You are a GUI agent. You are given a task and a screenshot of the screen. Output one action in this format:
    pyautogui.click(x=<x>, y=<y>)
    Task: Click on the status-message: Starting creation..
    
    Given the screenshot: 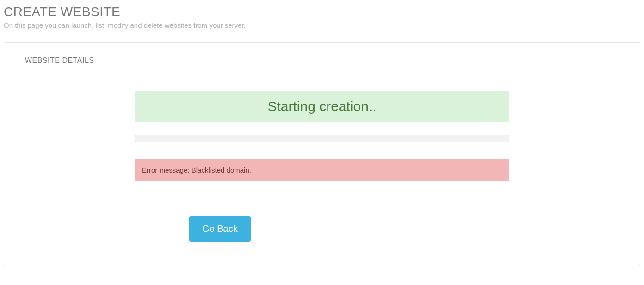 What is the action you would take?
    pyautogui.click(x=322, y=106)
    